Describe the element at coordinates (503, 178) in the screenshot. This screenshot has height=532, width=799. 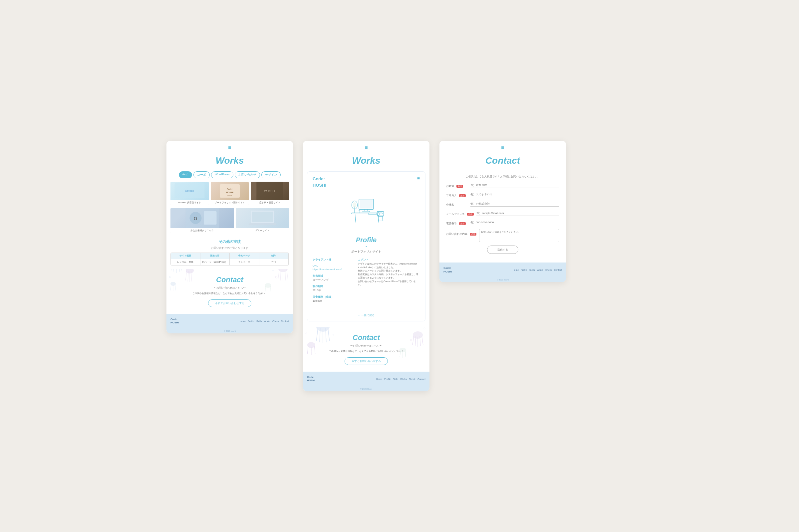
I see `contact-form-intro: ご相談だけでも大歓迎です！お気軽にお問い合わせください。` at that location.